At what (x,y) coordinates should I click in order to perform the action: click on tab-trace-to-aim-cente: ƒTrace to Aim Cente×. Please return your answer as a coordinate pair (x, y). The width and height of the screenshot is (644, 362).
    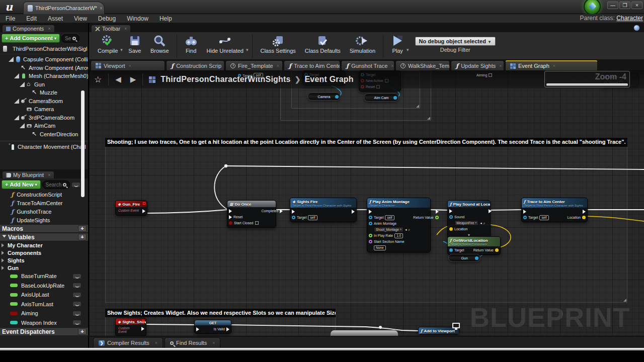
    Looking at the image, I should click on (312, 65).